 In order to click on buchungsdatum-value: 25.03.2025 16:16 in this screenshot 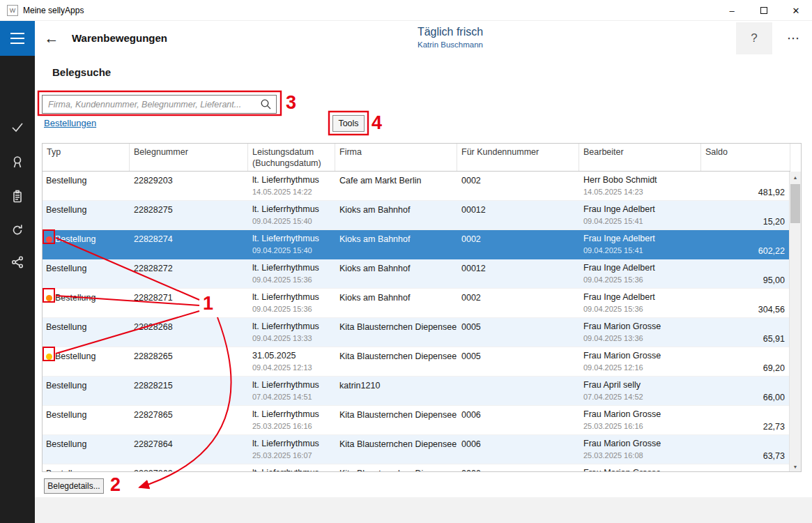, I will do `click(294, 426)`.